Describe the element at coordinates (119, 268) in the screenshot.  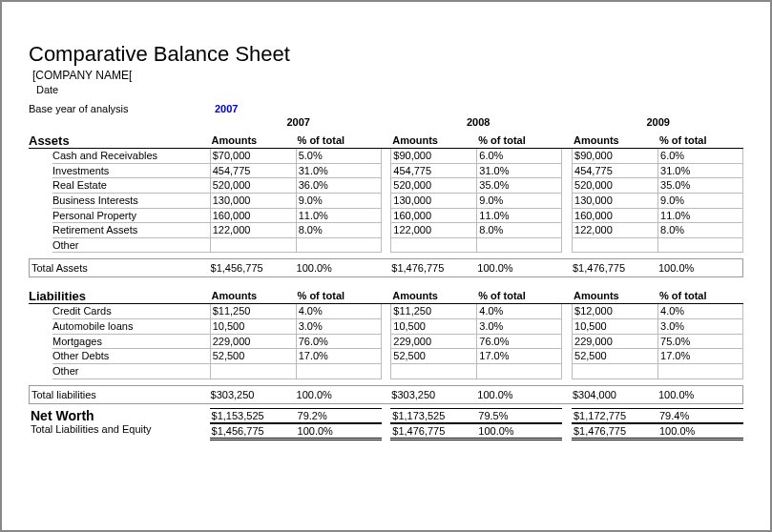
I see `total-assets-label: Total Assets` at that location.